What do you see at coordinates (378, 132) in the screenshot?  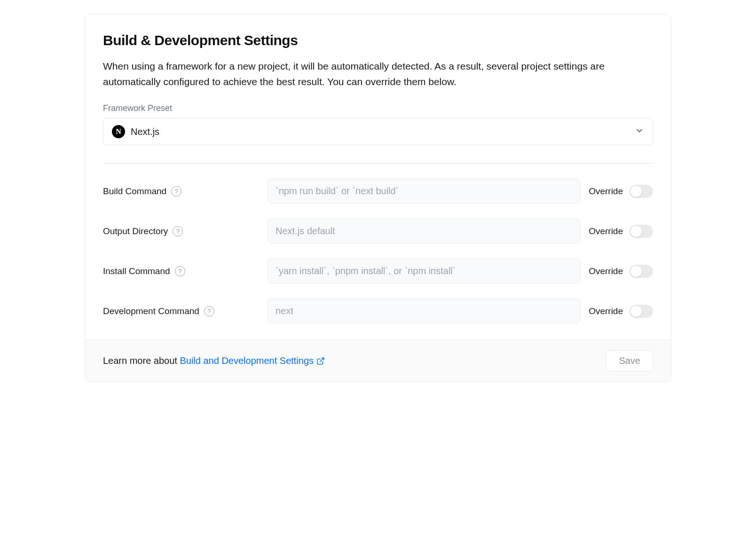 I see `framework-preset-select: N Next.js` at bounding box center [378, 132].